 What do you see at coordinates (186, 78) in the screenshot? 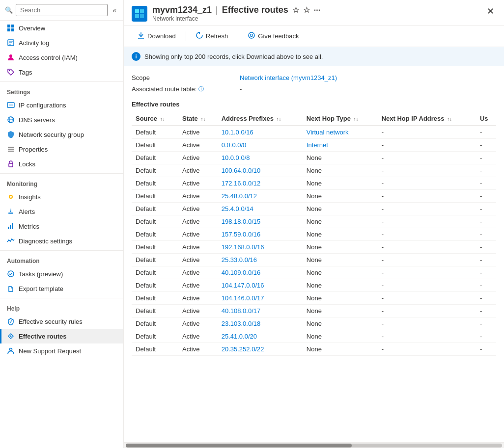
I see `scope-label: Scope` at bounding box center [186, 78].